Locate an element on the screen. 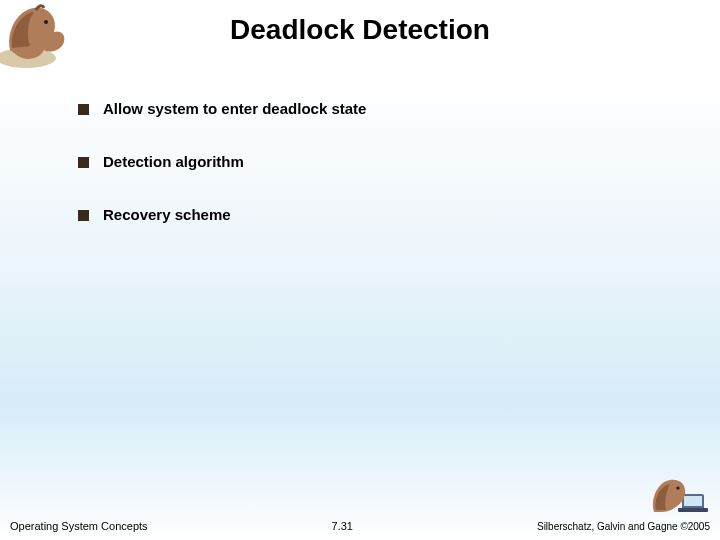 This screenshot has width=720, height=540. footer-left: Operating System Concepts is located at coordinates (79, 526).